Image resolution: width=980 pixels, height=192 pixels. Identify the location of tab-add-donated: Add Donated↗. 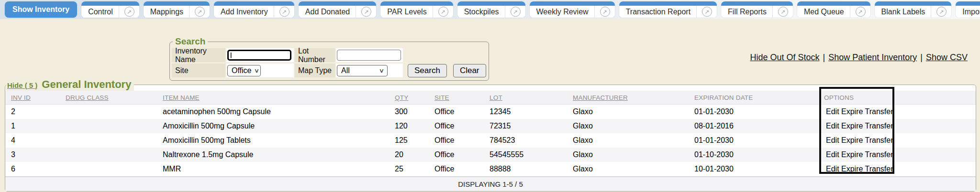
(337, 10).